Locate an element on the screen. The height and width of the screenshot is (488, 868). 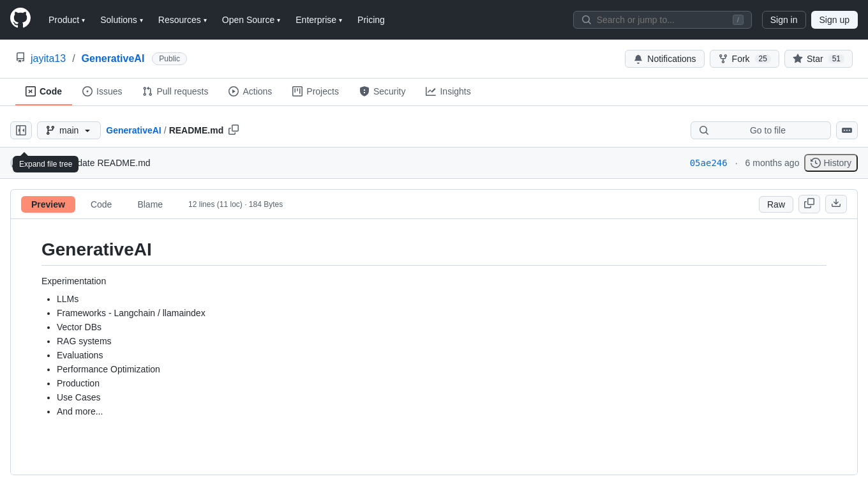
copy-path-button is located at coordinates (234, 130).